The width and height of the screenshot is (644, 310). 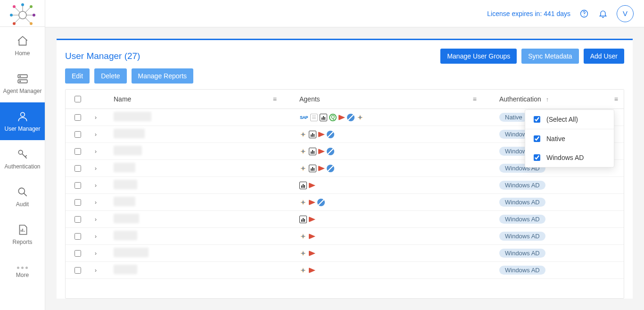 I want to click on license-info: License expires in: 441 days, so click(x=529, y=14).